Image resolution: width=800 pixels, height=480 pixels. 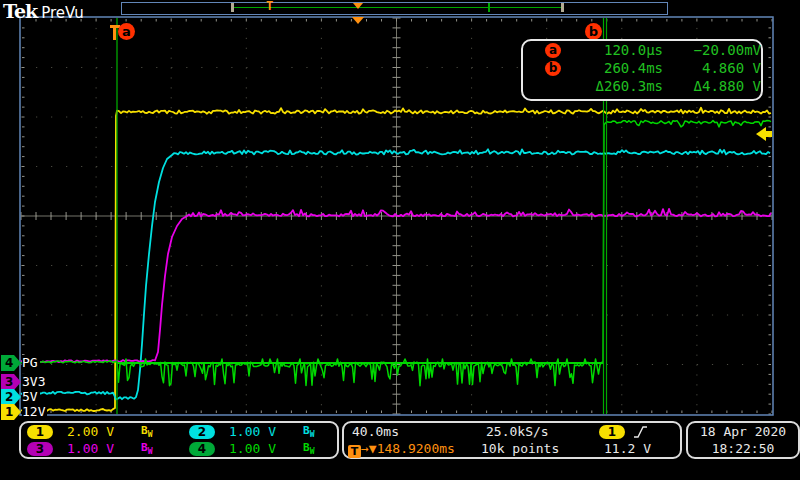 I want to click on record-length: 10k points, so click(x=520, y=448).